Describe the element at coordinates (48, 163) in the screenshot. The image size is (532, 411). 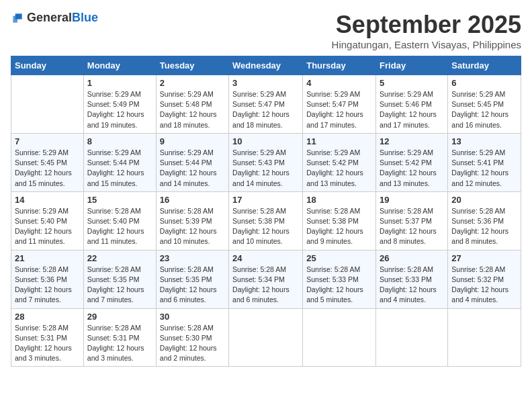
I see `table-row: 7Sunrise: 5:29 AMSunset: 5:45 PMDaylight…` at that location.